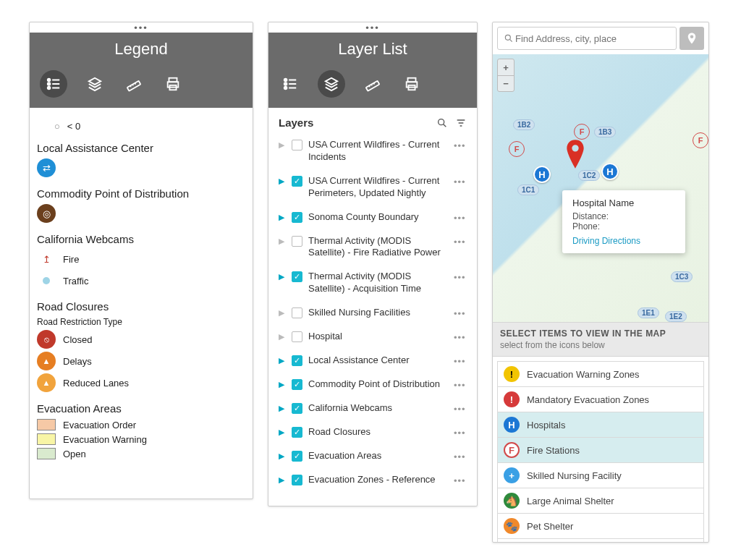  What do you see at coordinates (100, 425) in the screenshot?
I see `legend-item-label: Evacuation Order` at bounding box center [100, 425].